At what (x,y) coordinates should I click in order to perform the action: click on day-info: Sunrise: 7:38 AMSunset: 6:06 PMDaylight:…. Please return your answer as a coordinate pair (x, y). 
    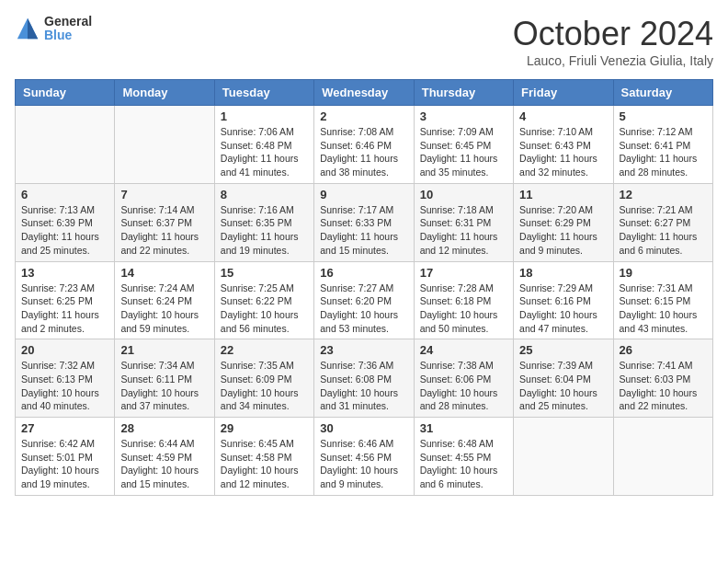
    Looking at the image, I should click on (463, 386).